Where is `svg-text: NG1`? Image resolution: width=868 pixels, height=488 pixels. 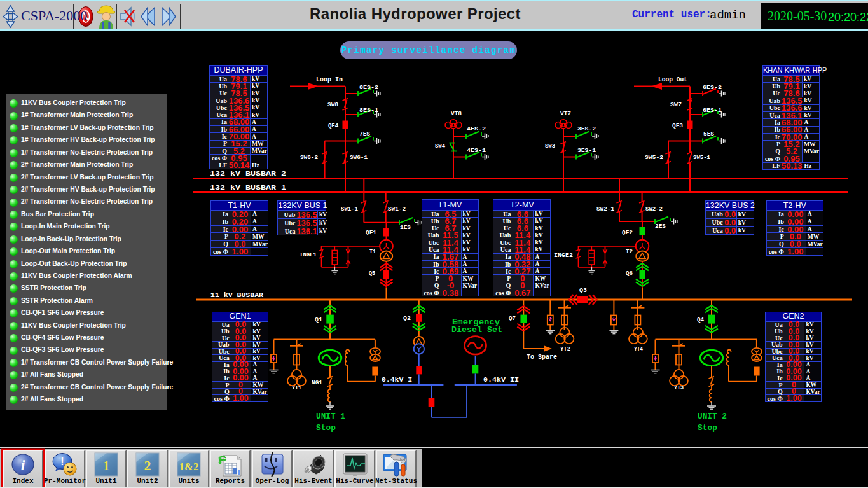
svg-text: NG1 is located at coordinates (317, 383).